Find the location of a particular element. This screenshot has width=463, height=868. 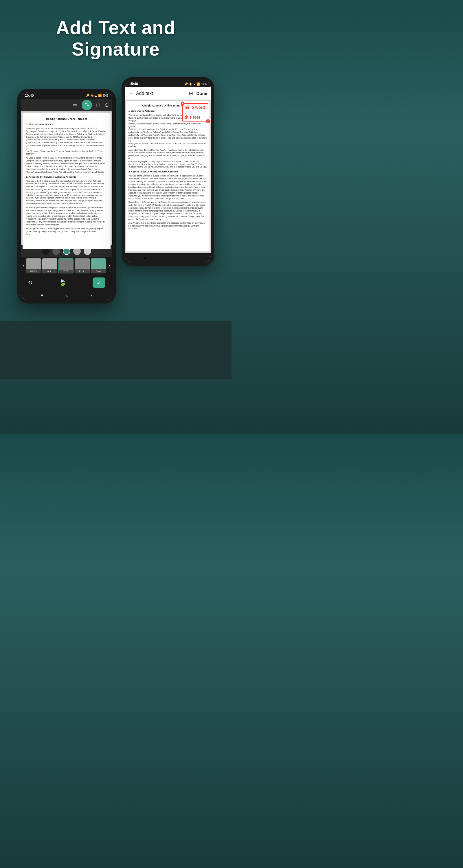

phones-container: 15:45 🔑 🔇 ▲ 📶 90% ← ✏ TT ◻ ⊙ Google A is located at coordinates (116, 196).